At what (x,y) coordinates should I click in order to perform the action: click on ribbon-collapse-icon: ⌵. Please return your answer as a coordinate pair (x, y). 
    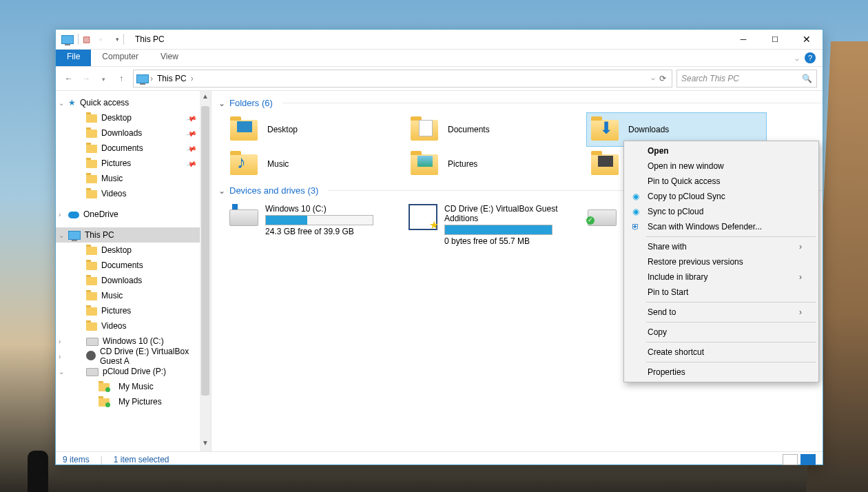
    Looking at the image, I should click on (797, 58).